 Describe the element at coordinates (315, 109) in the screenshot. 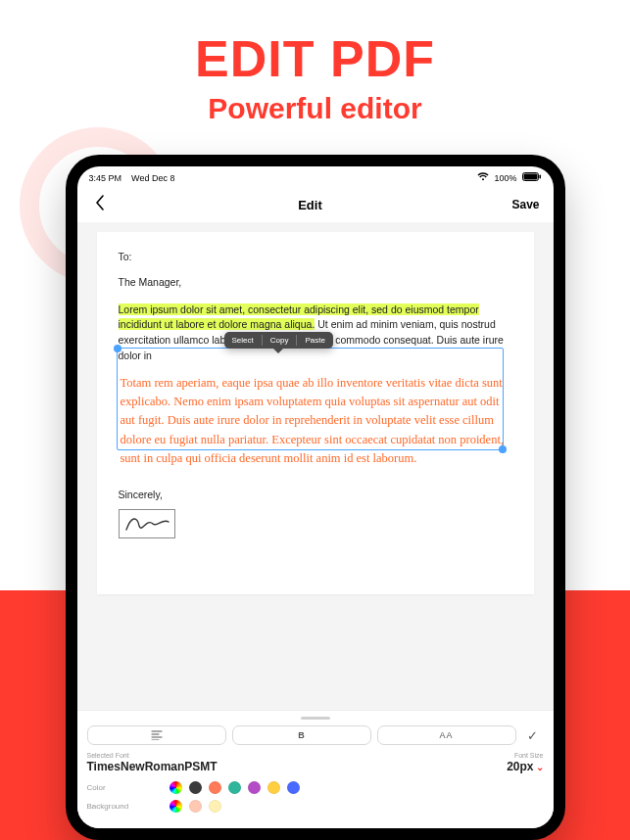

I see `promo-subtitle: Powerful editor` at that location.